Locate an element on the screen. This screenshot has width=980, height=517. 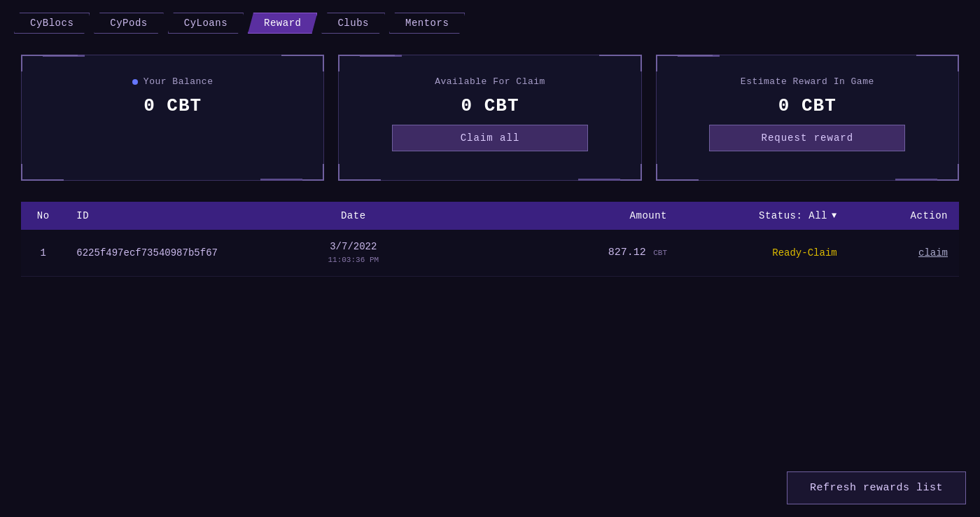
date-main: 3/7/2022 is located at coordinates (354, 247).